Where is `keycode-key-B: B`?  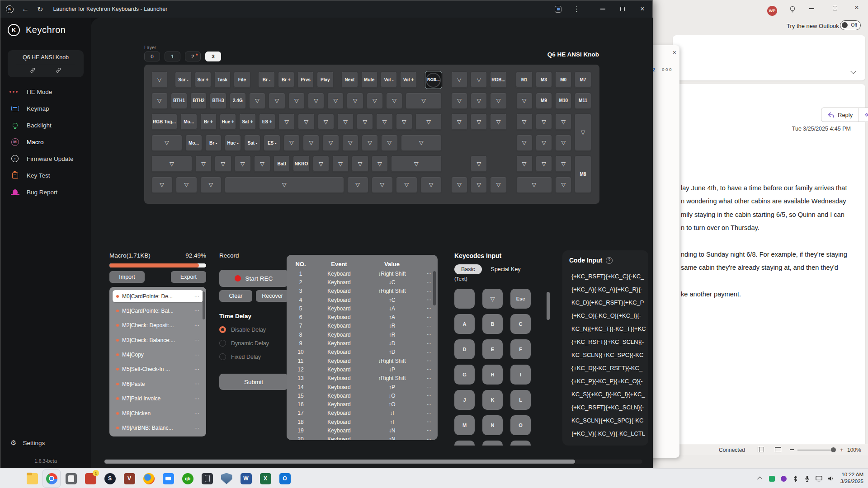
keycode-key-B: B is located at coordinates (493, 324).